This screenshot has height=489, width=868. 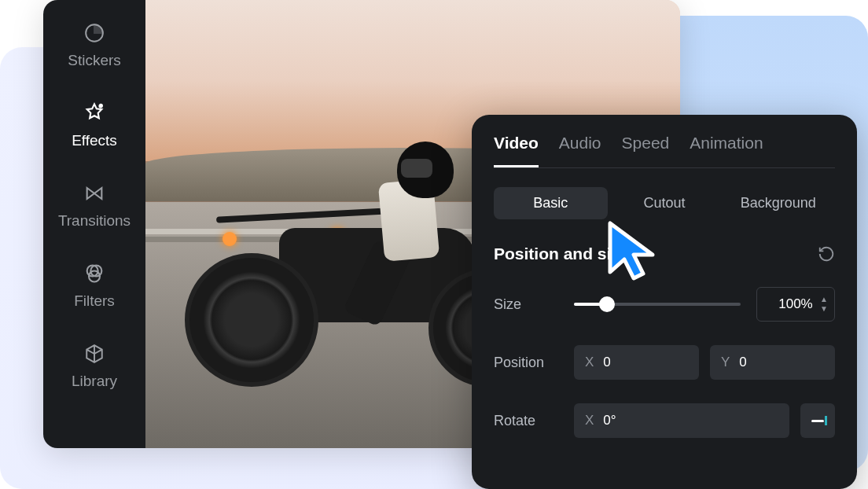 What do you see at coordinates (818, 421) in the screenshot?
I see `rotate-axis-toggle` at bounding box center [818, 421].